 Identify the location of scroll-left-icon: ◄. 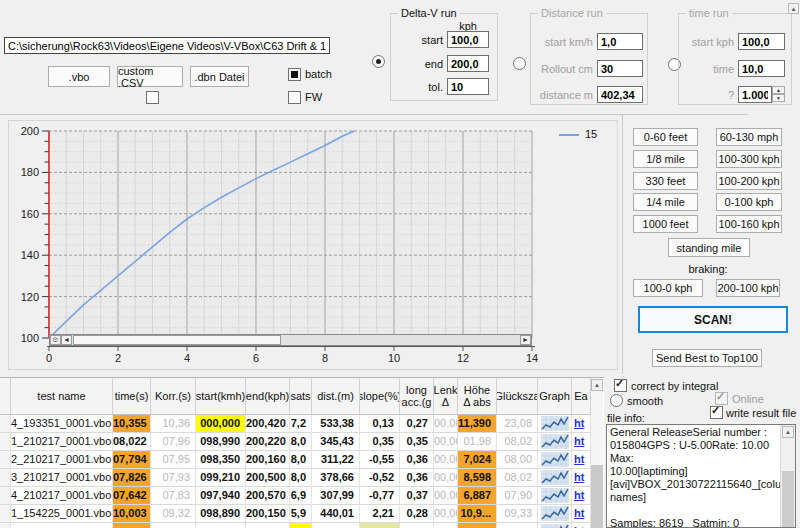
(66, 340).